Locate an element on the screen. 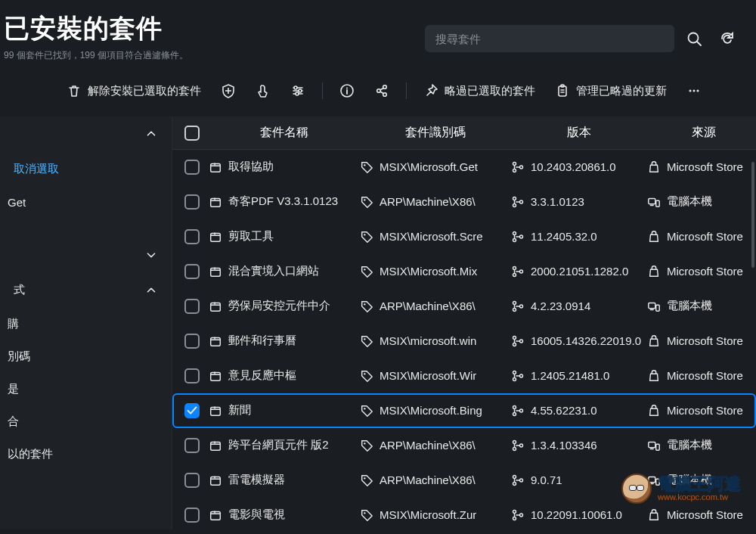 The width and height of the screenshot is (756, 534). cell-source: 電腦本機 is located at coordinates (689, 445).